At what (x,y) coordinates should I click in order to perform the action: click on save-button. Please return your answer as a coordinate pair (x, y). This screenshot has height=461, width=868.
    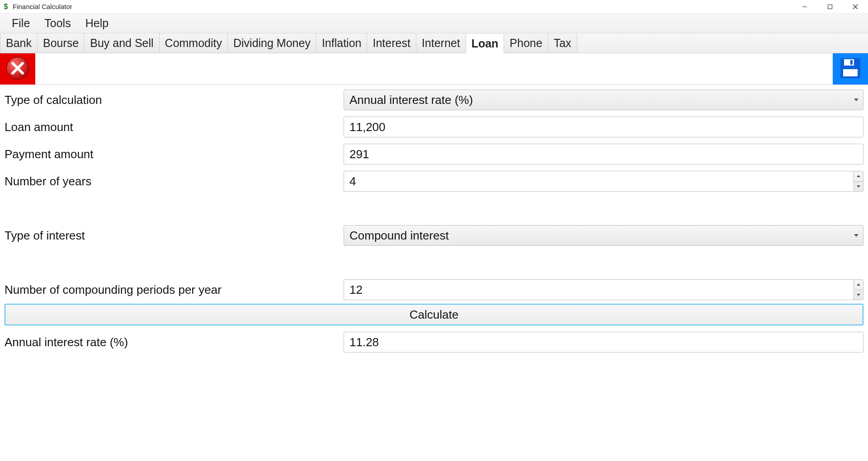
    Looking at the image, I should click on (850, 69).